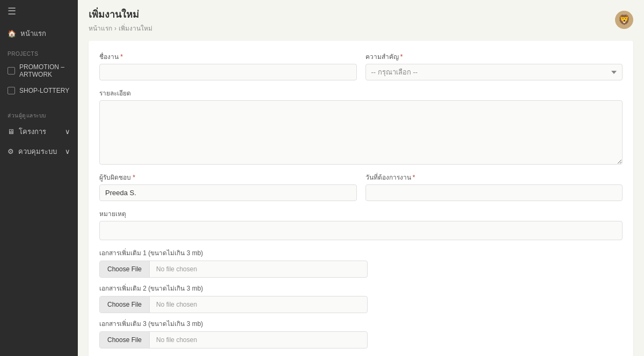 This screenshot has height=356, width=644. Describe the element at coordinates (39, 91) in the screenshot. I see `sidebar-item-lottery: SHOP-LOTTERY` at that location.